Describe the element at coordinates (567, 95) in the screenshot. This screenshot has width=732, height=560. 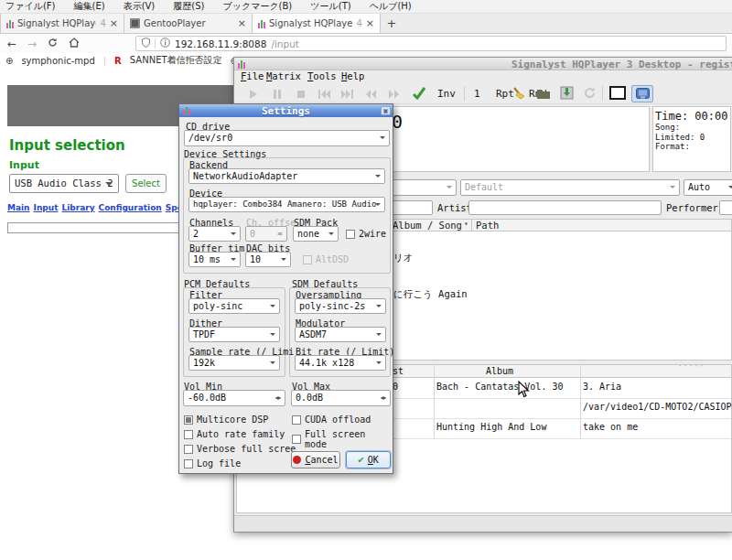
I see `save-icon` at that location.